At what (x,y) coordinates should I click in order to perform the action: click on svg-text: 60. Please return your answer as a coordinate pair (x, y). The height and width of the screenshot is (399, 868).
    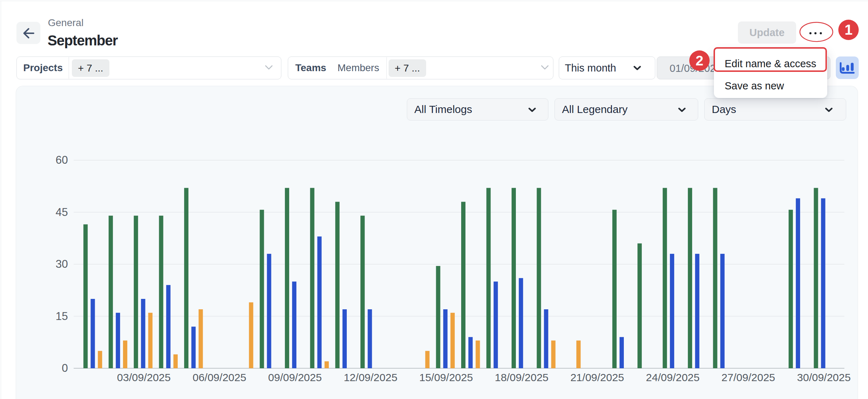
    Looking at the image, I should click on (62, 160).